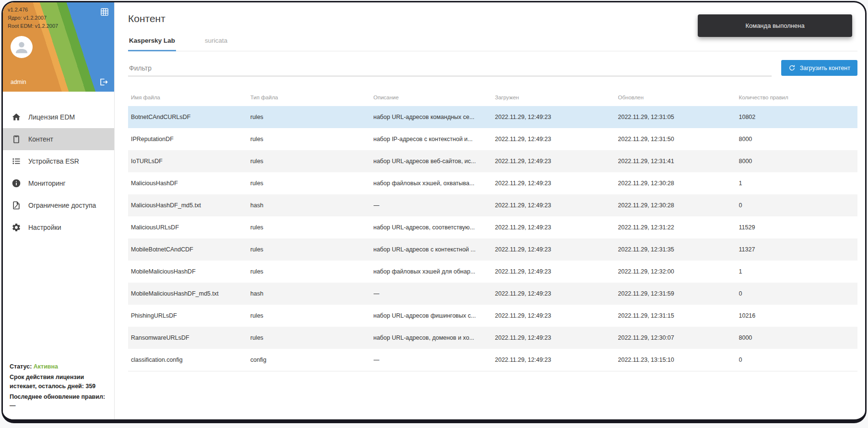  Describe the element at coordinates (191, 338) in the screenshot. I see `cell-file-name: RansomwareURLsDF` at that location.